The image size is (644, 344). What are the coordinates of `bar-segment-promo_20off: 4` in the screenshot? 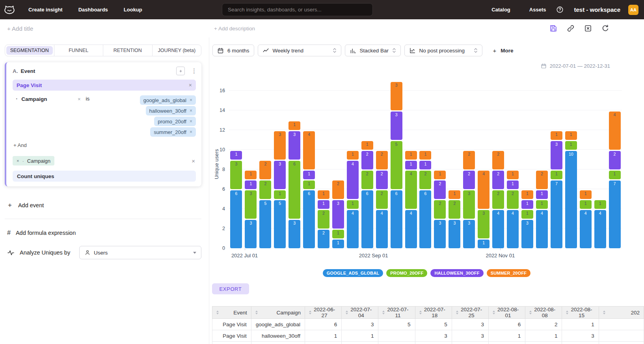 It's located at (411, 190).